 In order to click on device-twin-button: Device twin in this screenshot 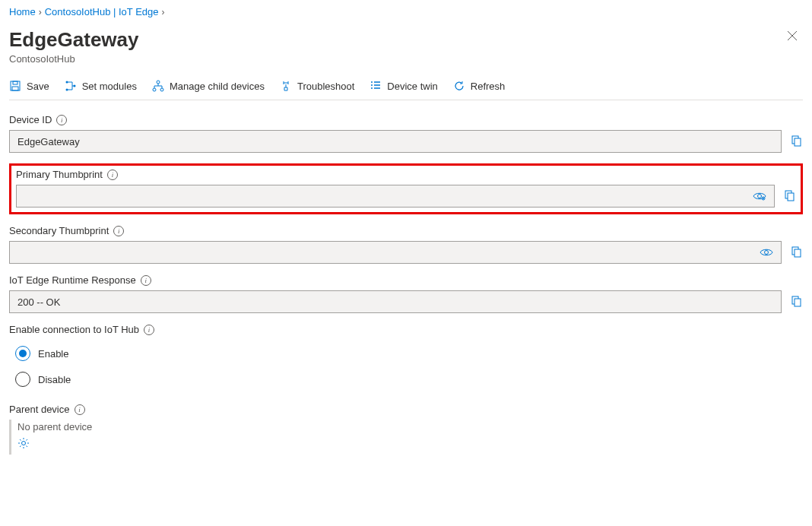, I will do `click(403, 86)`.